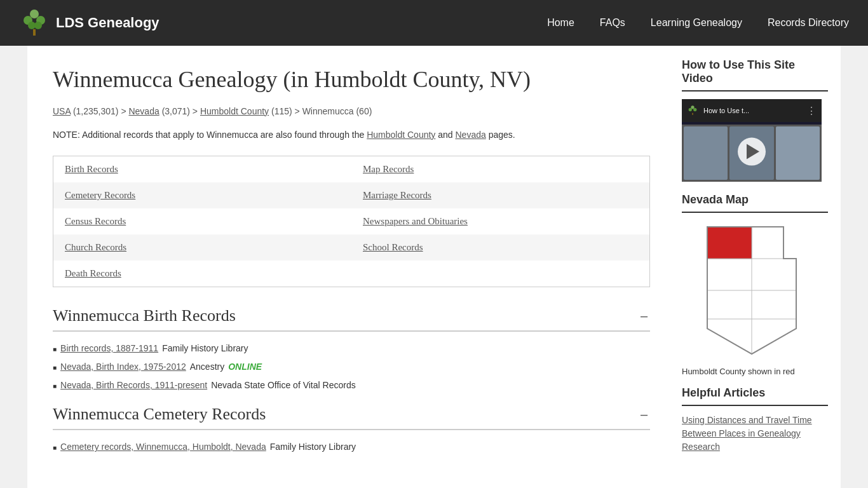  Describe the element at coordinates (613, 23) in the screenshot. I see `nav-link-faqs: FAQs` at that location.